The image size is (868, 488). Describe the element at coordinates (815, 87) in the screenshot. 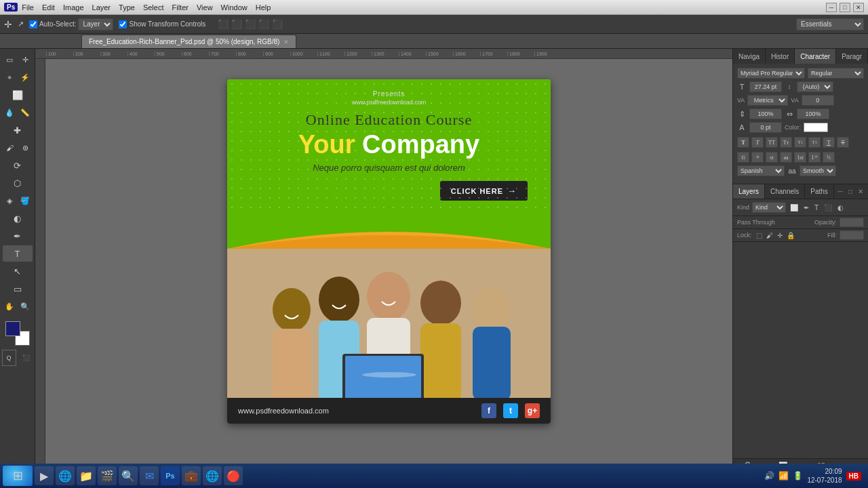

I see `leading-select: (Auto)` at that location.